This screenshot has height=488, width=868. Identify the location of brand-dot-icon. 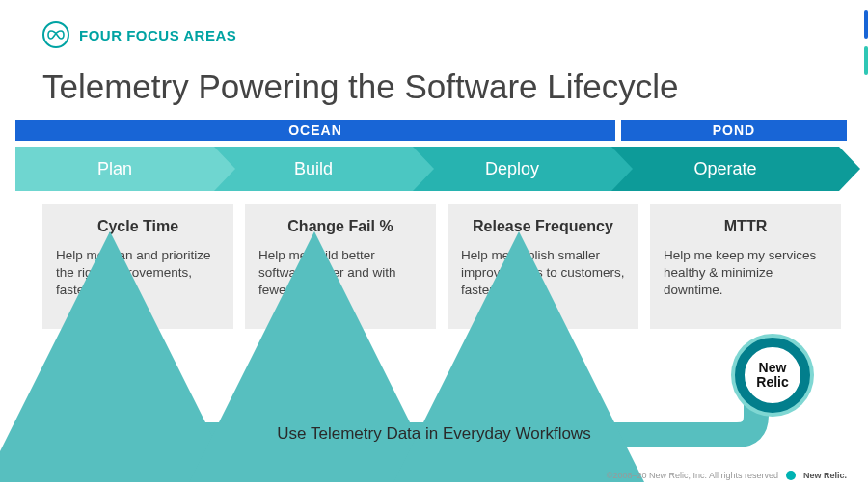
(791, 475).